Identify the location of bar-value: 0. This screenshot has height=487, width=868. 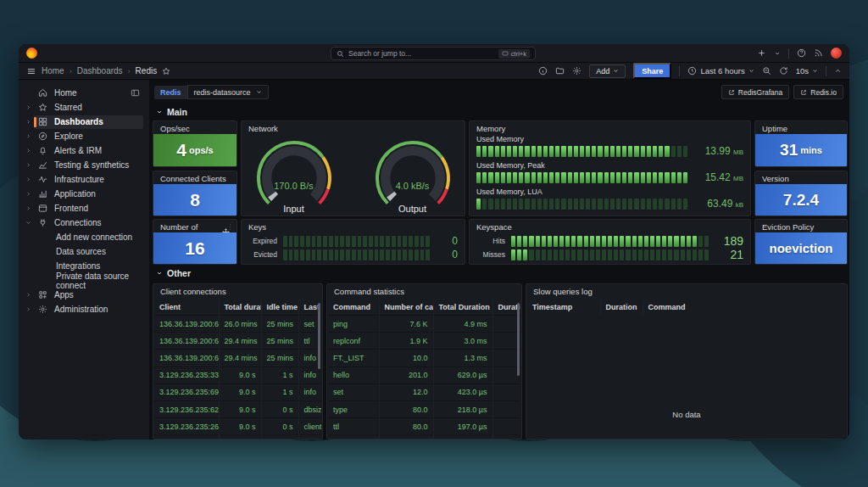
(447, 241).